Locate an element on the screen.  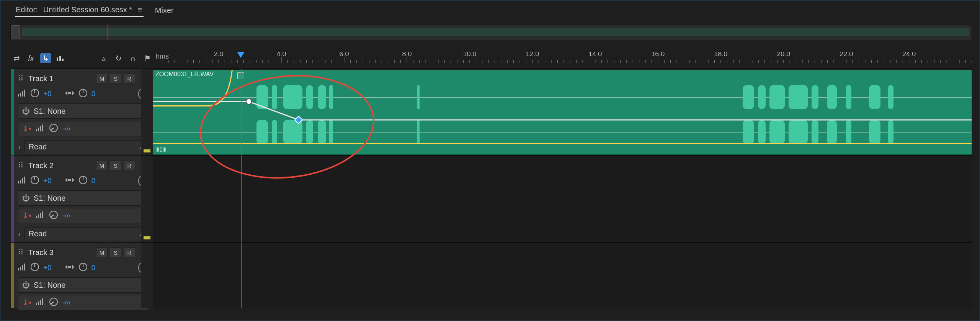
ruler-ticks: 2.04.06.08.010.012.014.016.018.020.022.0… is located at coordinates (564, 57).